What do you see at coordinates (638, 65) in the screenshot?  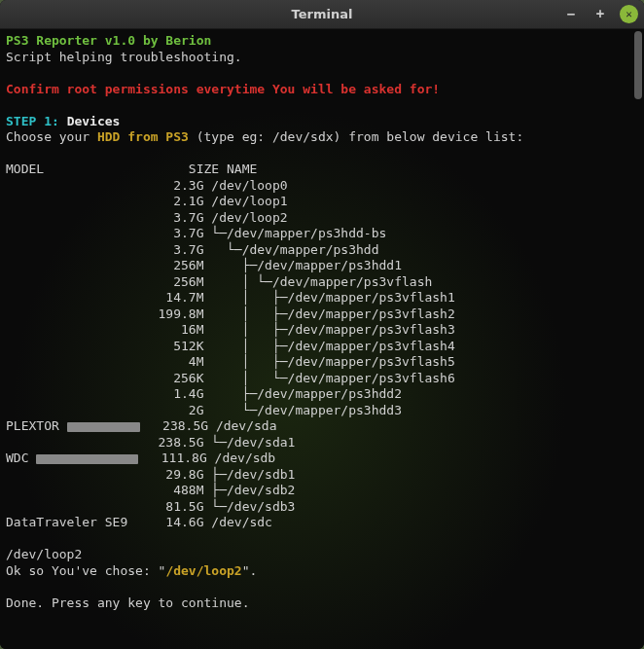 I see `scrollbar` at bounding box center [638, 65].